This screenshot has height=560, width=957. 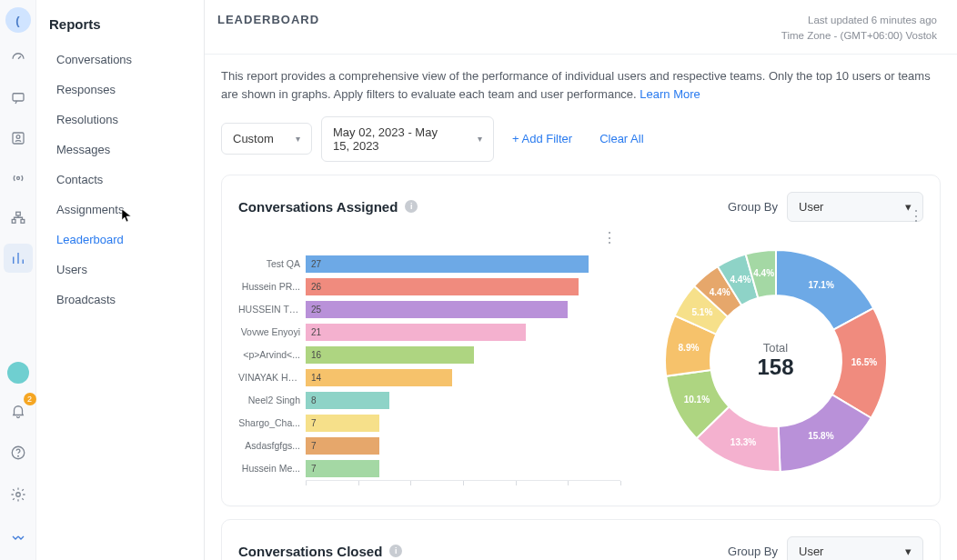 What do you see at coordinates (18, 178) in the screenshot?
I see `broadcast-icon` at bounding box center [18, 178].